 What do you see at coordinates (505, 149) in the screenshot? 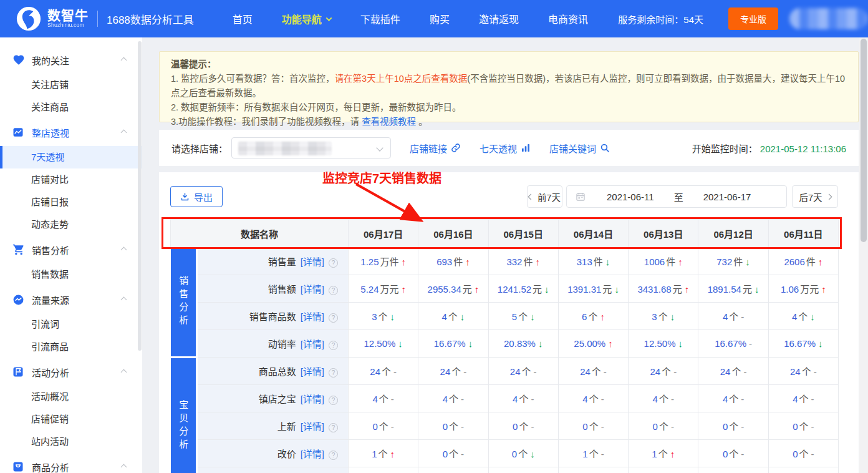
I see `seven-day-view-button: 七天透视` at bounding box center [505, 149].